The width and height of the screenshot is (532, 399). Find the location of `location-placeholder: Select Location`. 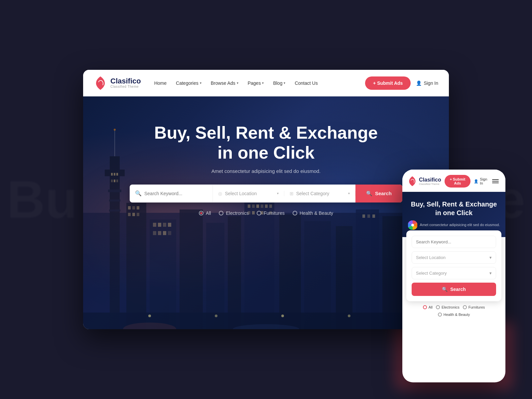

location-placeholder: Select Location is located at coordinates (241, 194).